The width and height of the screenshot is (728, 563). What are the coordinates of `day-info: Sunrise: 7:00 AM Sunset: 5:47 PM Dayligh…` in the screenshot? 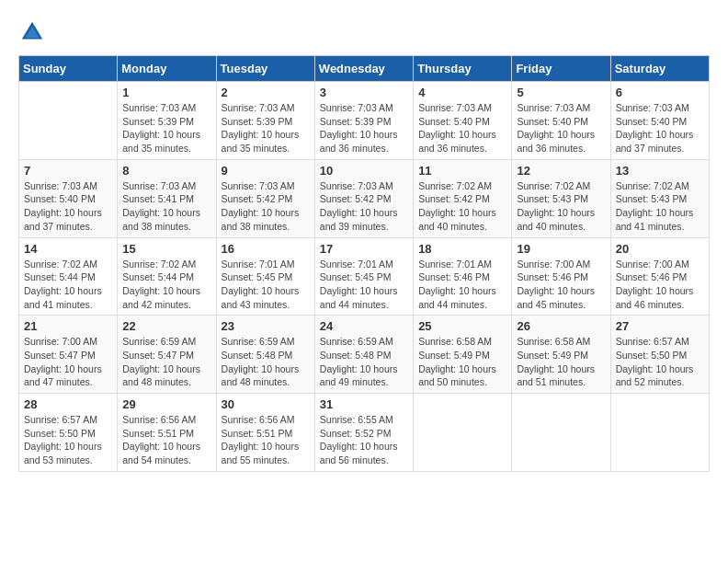 It's located at (68, 362).